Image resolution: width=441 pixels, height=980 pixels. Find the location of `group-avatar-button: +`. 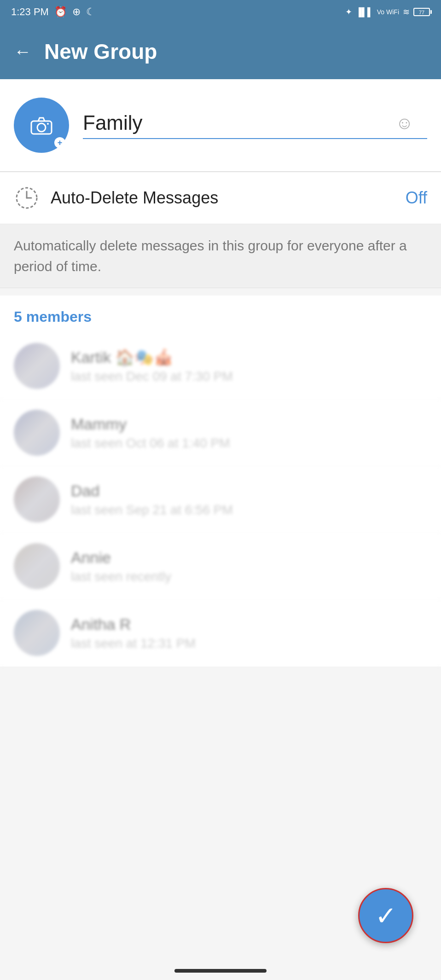

group-avatar-button: + is located at coordinates (41, 125).